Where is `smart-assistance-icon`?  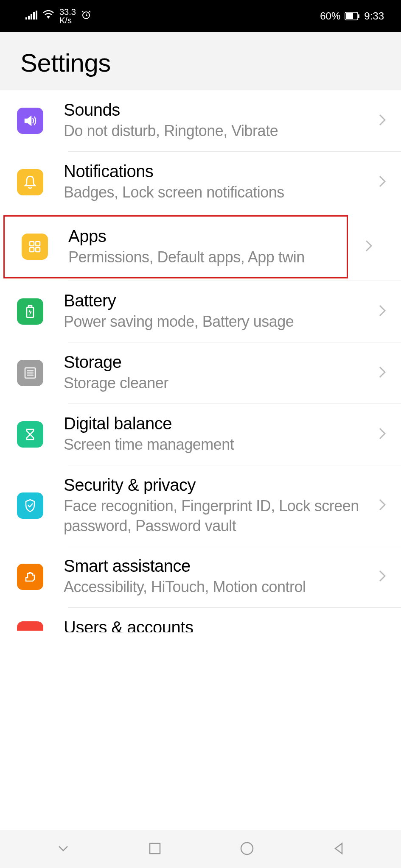
smart-assistance-icon is located at coordinates (30, 577).